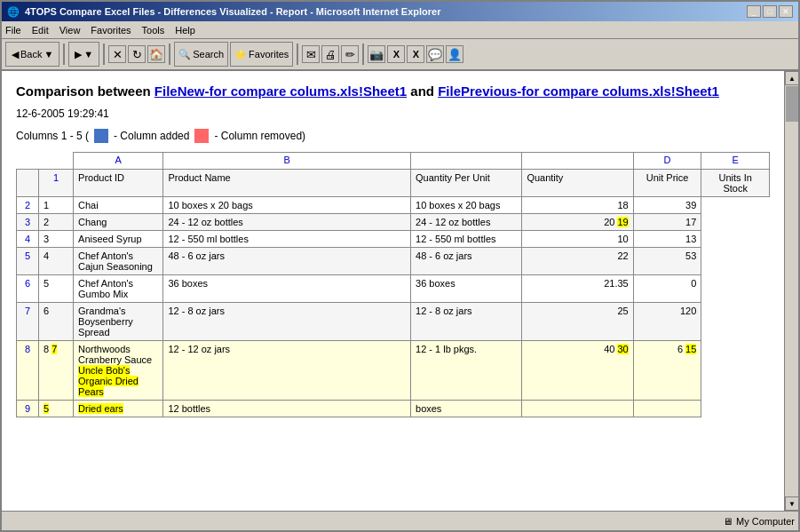  I want to click on menu-view: View, so click(70, 30).